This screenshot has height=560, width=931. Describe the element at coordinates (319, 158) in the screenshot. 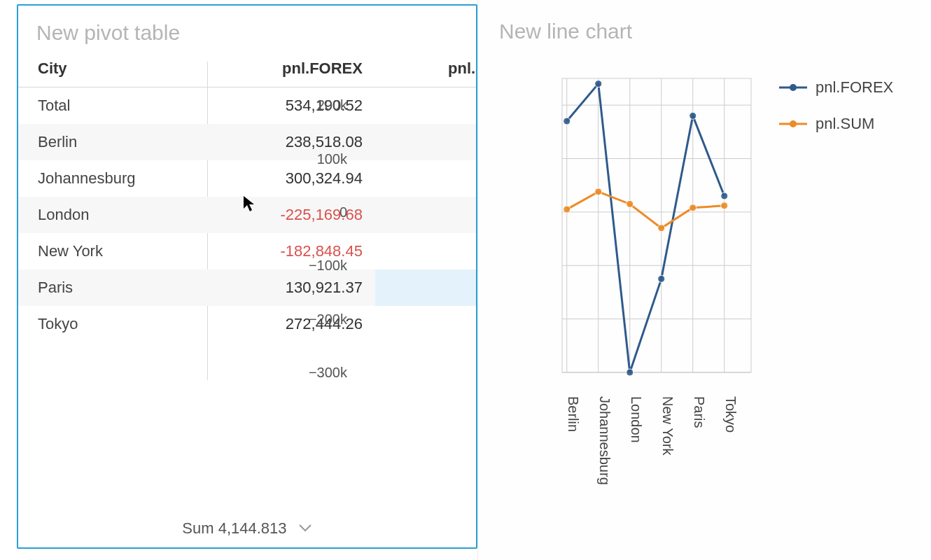

I see `y-tick-label: 100k` at that location.